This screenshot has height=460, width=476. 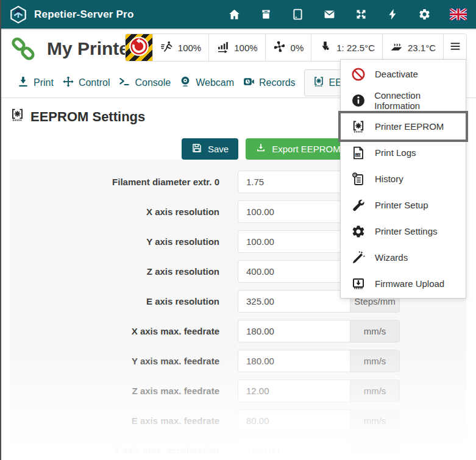 I want to click on bolt-icon, so click(x=393, y=15).